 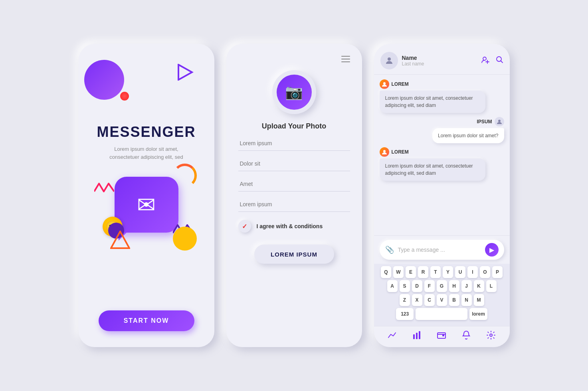 What do you see at coordinates (104, 80) in the screenshot?
I see `deco-circle-large` at bounding box center [104, 80].